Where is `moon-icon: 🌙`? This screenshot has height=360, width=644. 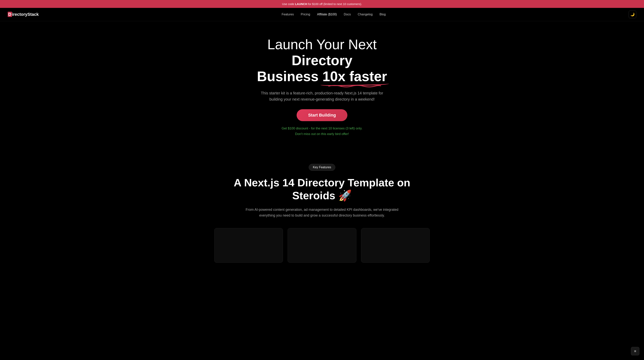
moon-icon: 🌙 is located at coordinates (632, 14).